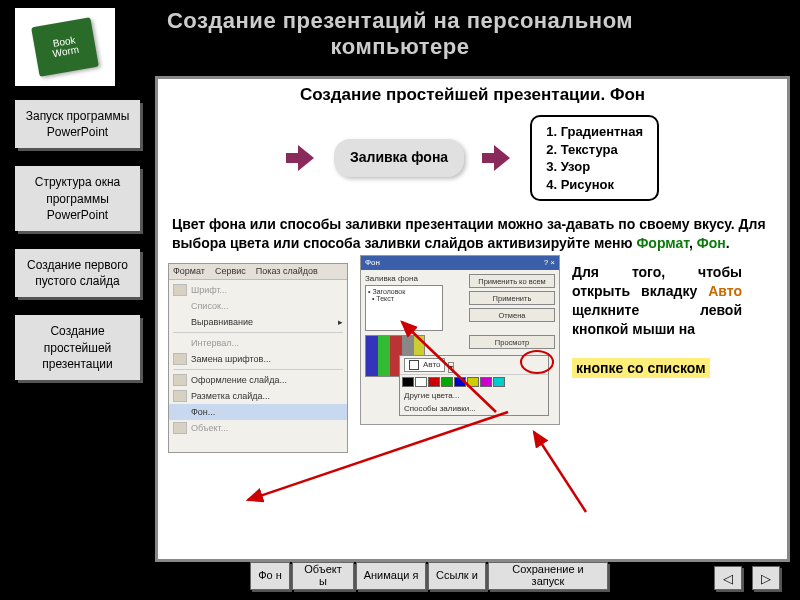  What do you see at coordinates (548, 576) in the screenshot?
I see `tab-save-run: Сохранение и запуск` at bounding box center [548, 576].